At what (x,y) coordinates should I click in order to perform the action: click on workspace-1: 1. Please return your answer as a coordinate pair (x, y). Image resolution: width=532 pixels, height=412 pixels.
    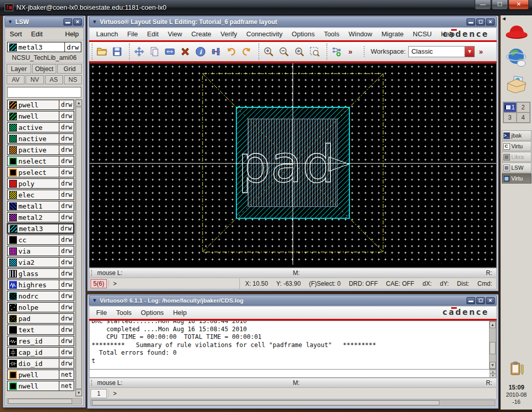
    Looking at the image, I should click on (510, 107).